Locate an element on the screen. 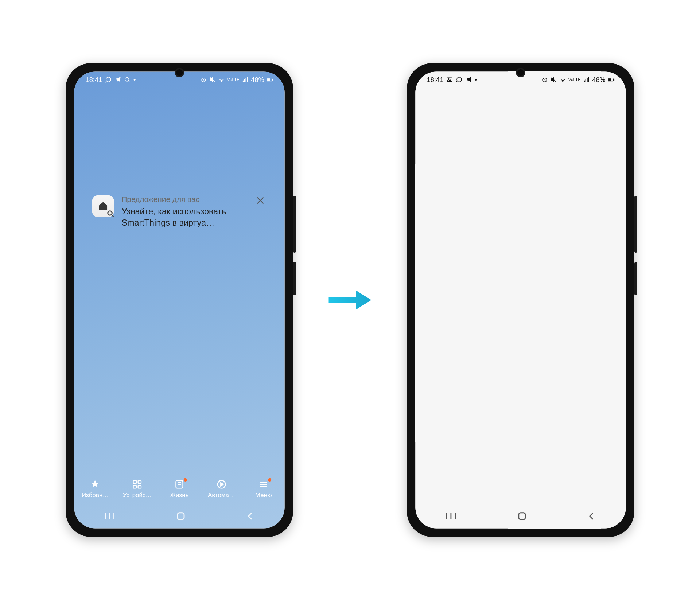  tab-menu: Меню is located at coordinates (264, 488).